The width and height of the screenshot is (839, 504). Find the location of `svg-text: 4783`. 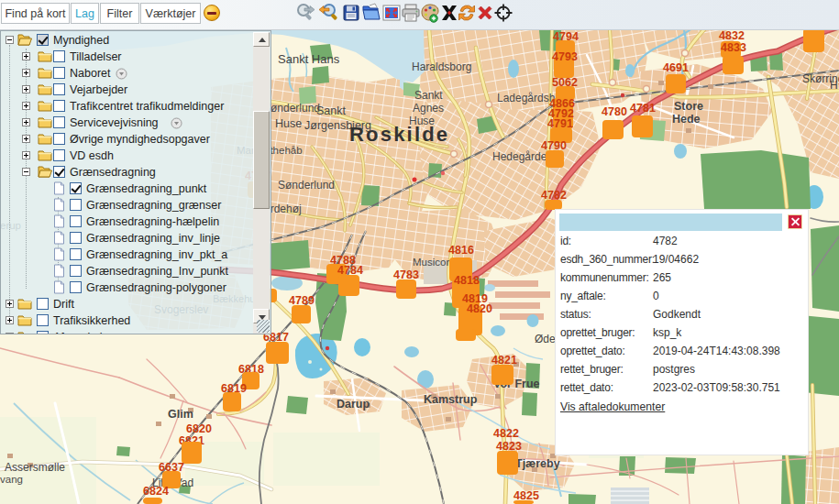

svg-text: 4783 is located at coordinates (406, 275).